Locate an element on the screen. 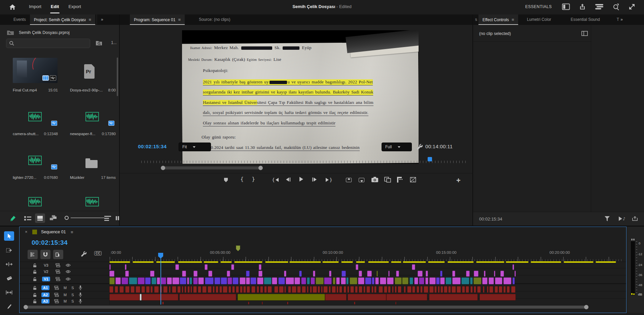  sync-lock-icon is located at coordinates (57, 301).